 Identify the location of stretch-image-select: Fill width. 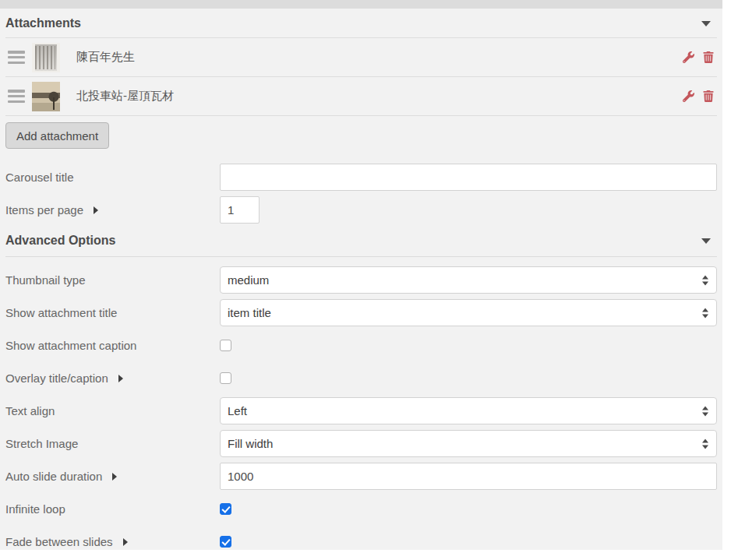
(468, 444).